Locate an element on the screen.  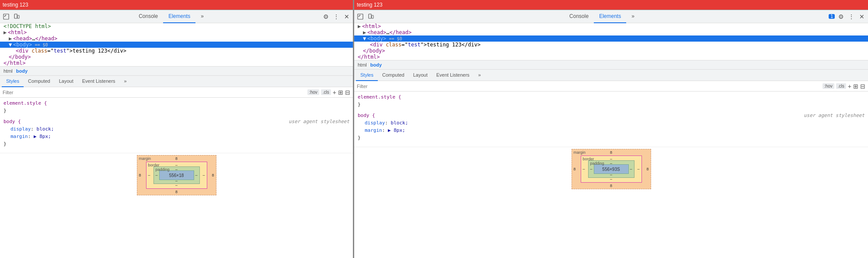
tab-console: Console is located at coordinates (148, 17).